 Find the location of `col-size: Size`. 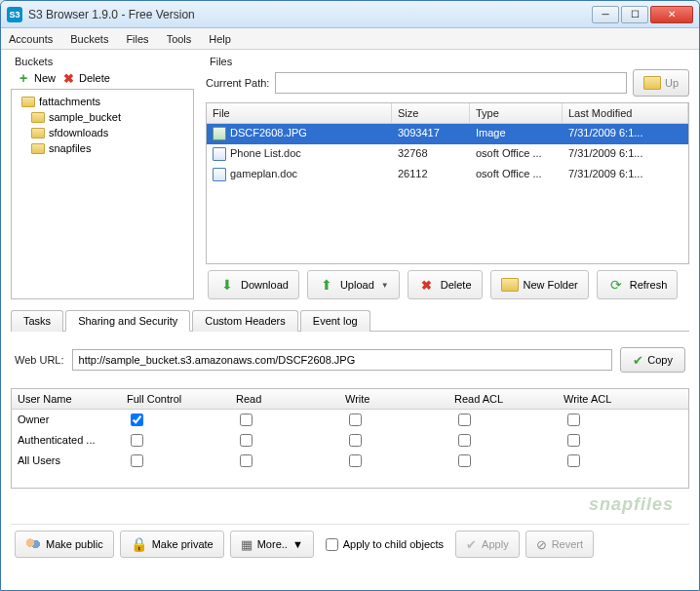

col-size: Size is located at coordinates (431, 113).